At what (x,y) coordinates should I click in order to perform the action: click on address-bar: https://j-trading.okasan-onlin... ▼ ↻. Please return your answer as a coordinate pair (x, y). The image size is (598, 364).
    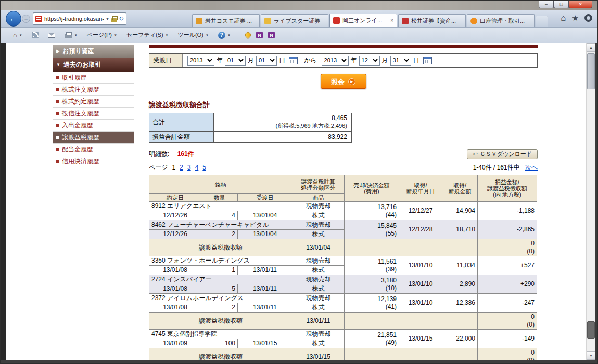
    Looking at the image, I should click on (80, 19).